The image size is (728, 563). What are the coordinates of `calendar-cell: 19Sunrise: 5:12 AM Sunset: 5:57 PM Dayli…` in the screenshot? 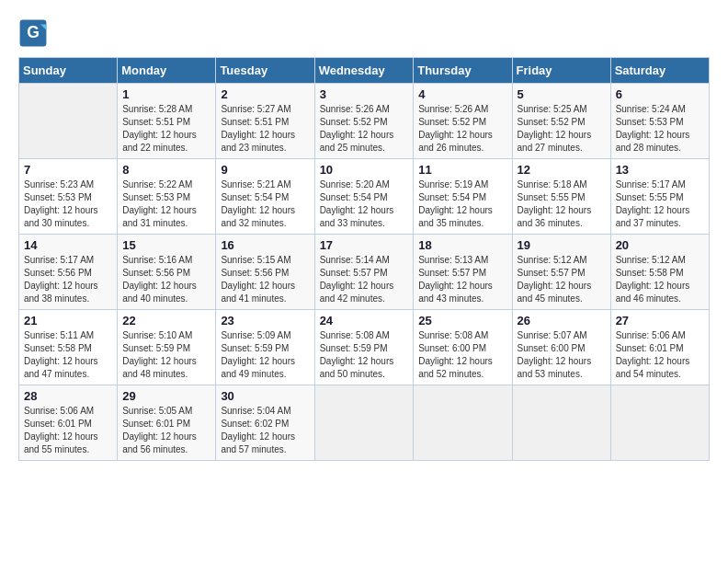 It's located at (561, 272).